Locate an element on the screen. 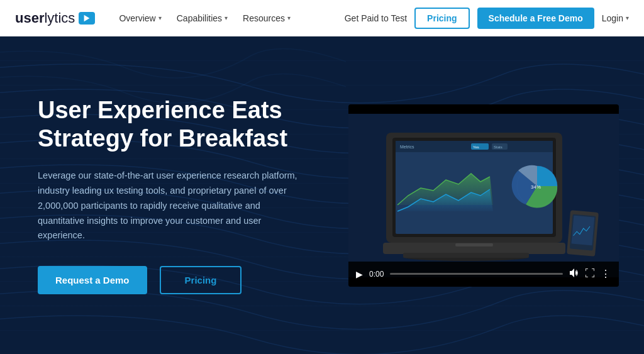 The width and height of the screenshot is (644, 354). play-button: ▶ is located at coordinates (360, 274).